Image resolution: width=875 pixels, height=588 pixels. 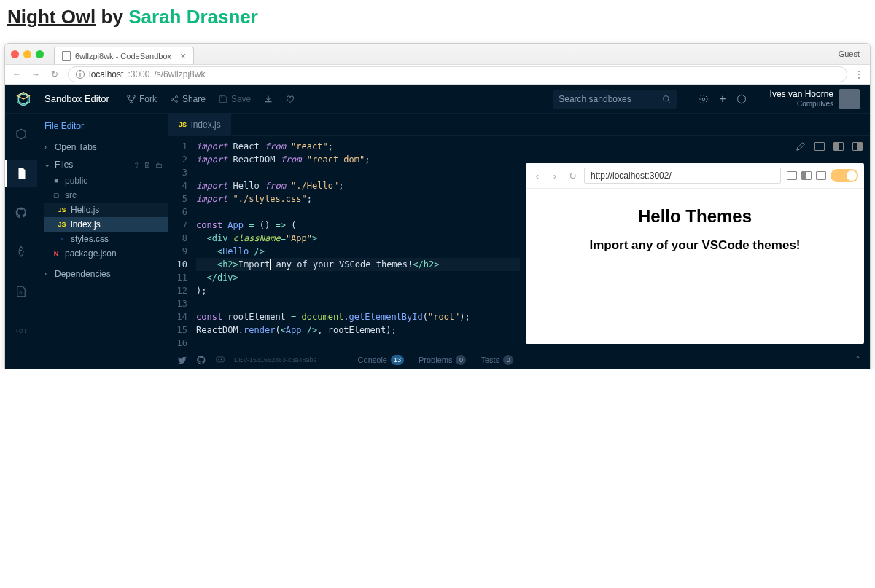 I want to click on close-window-icon, so click(x=15, y=54).